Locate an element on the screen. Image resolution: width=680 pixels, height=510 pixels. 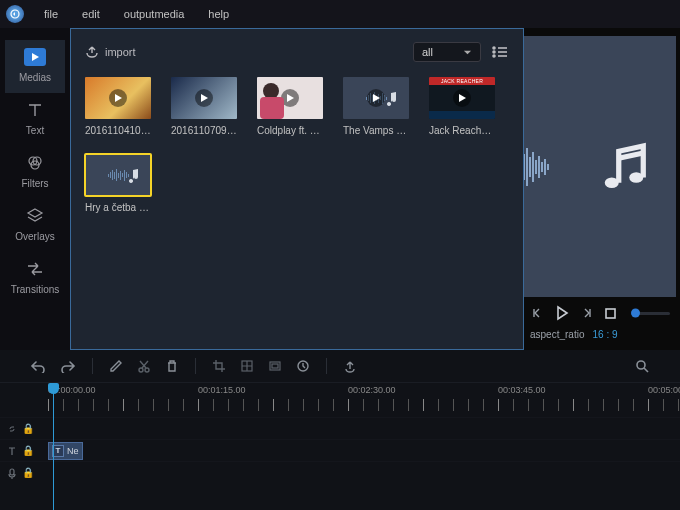
next-frame-button is located at coordinates (587, 313).